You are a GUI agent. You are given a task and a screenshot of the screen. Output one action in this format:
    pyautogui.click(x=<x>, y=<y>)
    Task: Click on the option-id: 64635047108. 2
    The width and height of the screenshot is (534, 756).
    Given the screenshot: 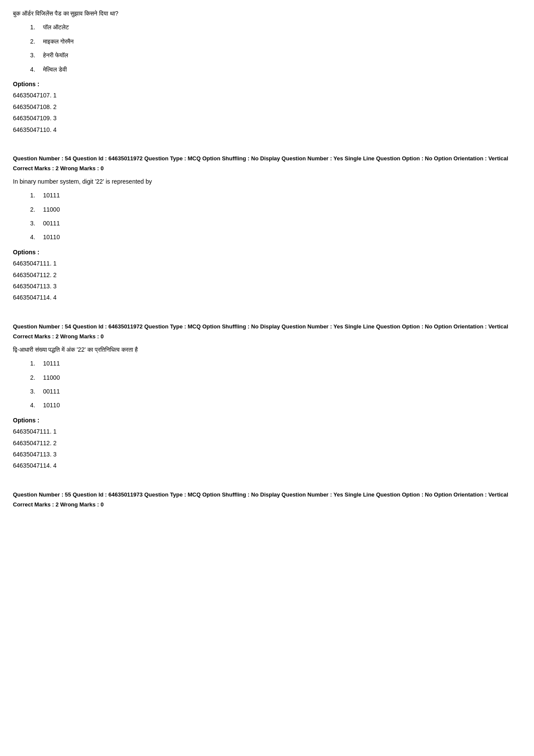 What is the action you would take?
    pyautogui.click(x=267, y=107)
    